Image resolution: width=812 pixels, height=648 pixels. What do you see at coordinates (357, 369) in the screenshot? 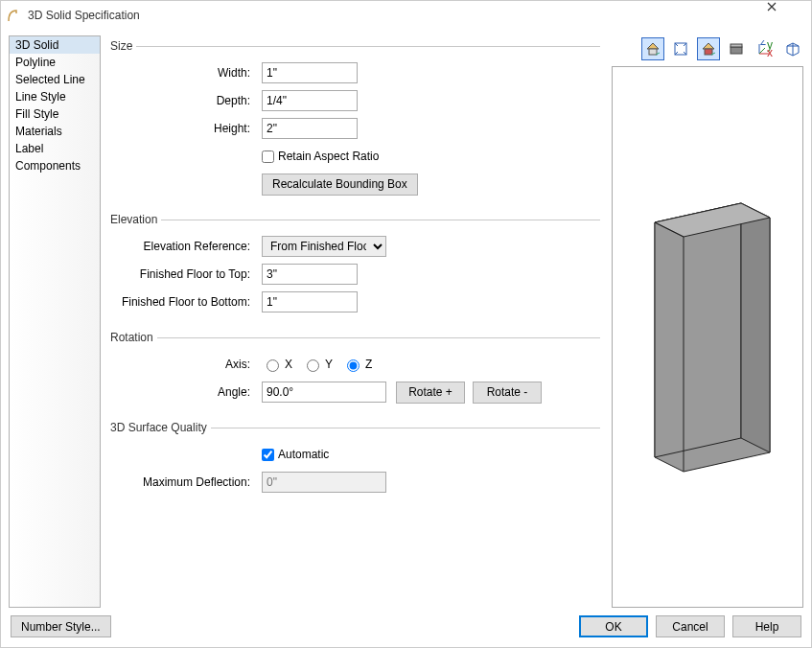
I see `rotation-group: Rotation Axis: X Y Z Angle: Rotate + Ro` at bounding box center [357, 369].